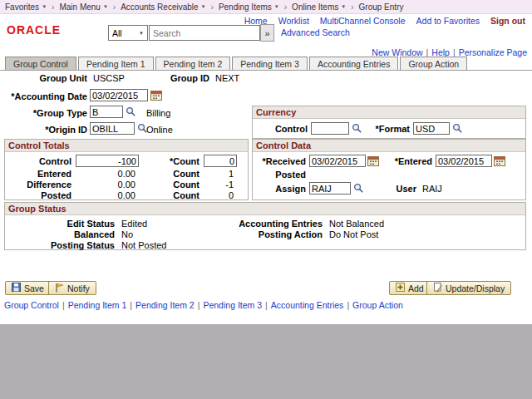 The width and height of the screenshot is (532, 399). I want to click on breadcrumb-label: Accounts Receivable, so click(160, 7).